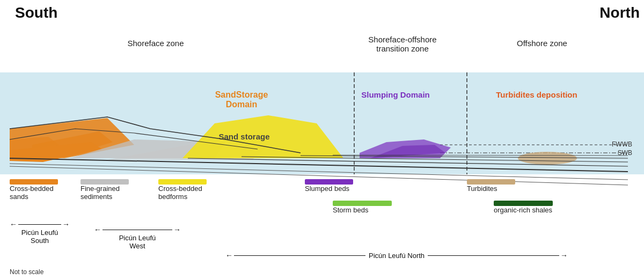 The width and height of the screenshot is (644, 280). Describe the element at coordinates (362, 203) in the screenshot. I see `legend-storm-beds` at that location.